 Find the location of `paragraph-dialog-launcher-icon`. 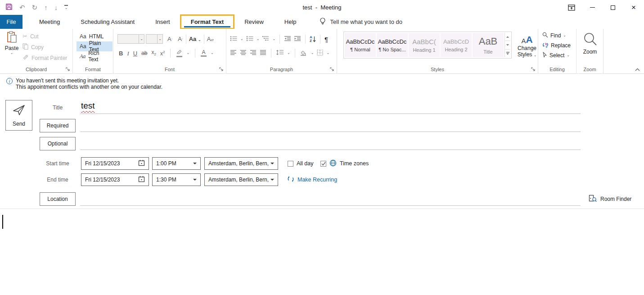

paragraph-dialog-launcher-icon is located at coordinates (332, 69).